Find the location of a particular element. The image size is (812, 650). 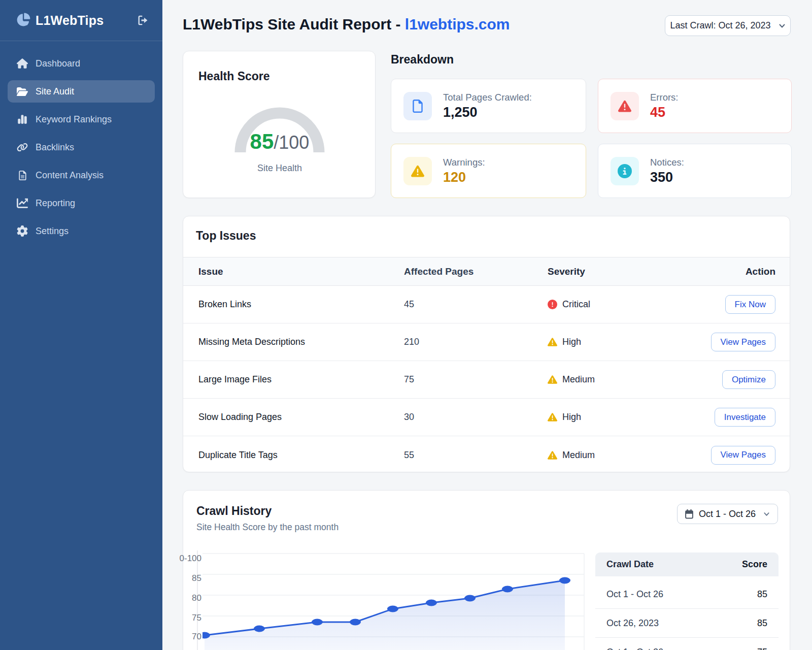

svg-text: 0-100 is located at coordinates (191, 559).